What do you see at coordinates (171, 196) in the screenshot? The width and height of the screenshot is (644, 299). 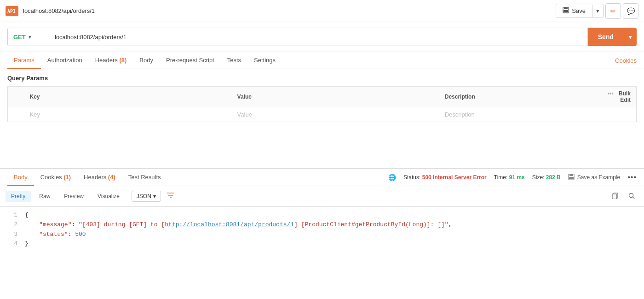 I see `filter-button` at bounding box center [171, 196].